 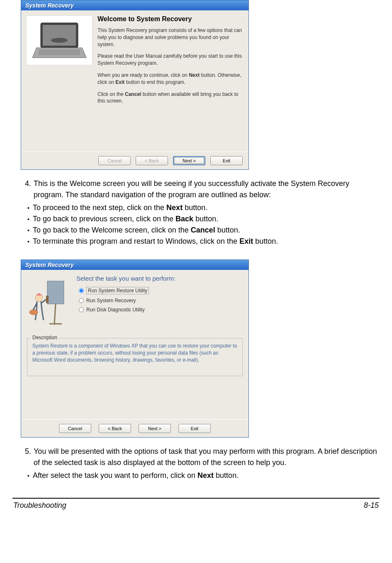 I want to click on painter-illustration, so click(x=47, y=304).